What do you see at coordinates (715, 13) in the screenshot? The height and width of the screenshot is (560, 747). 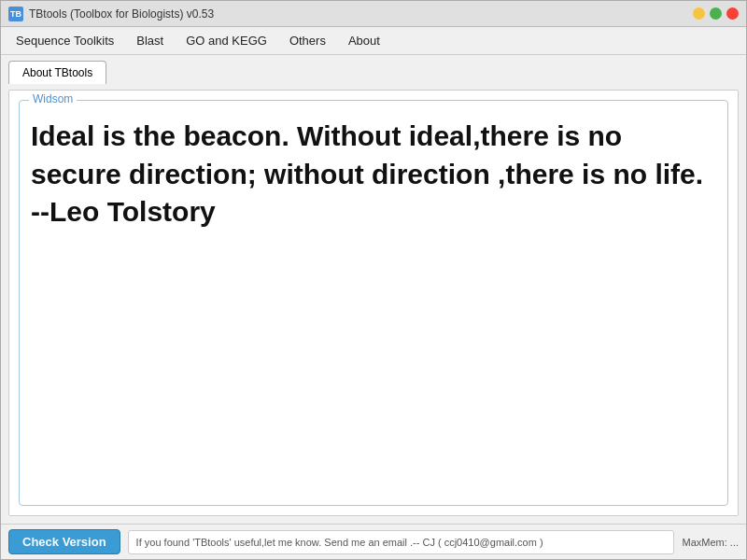 I see `window-controls` at bounding box center [715, 13].